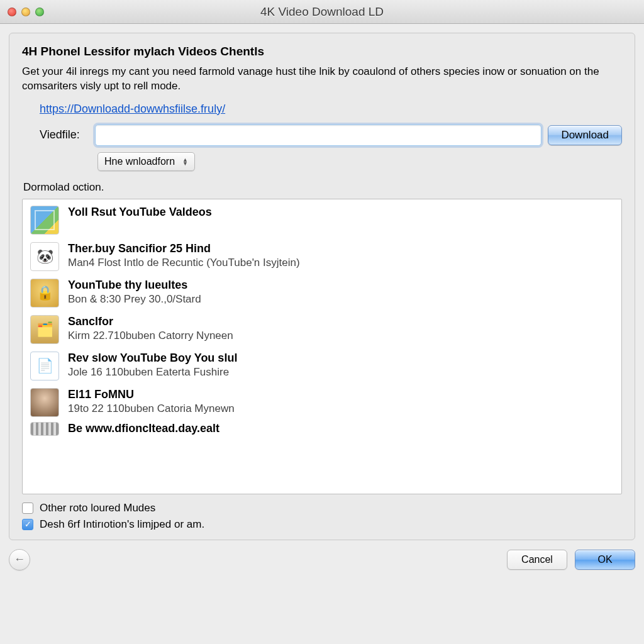  What do you see at coordinates (585, 135) in the screenshot?
I see `download-button: Download` at bounding box center [585, 135].